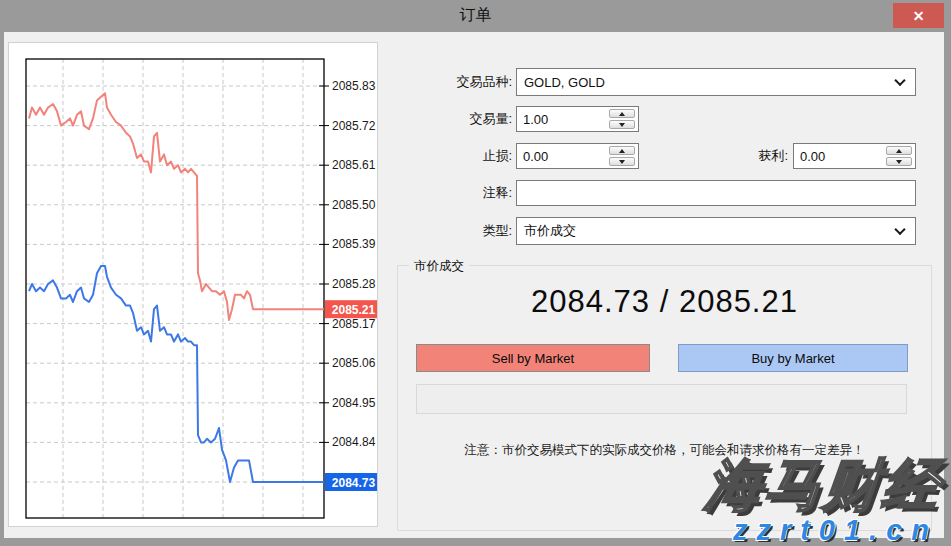 This screenshot has width=951, height=546. I want to click on titlebar: 订单 ✕, so click(476, 16).